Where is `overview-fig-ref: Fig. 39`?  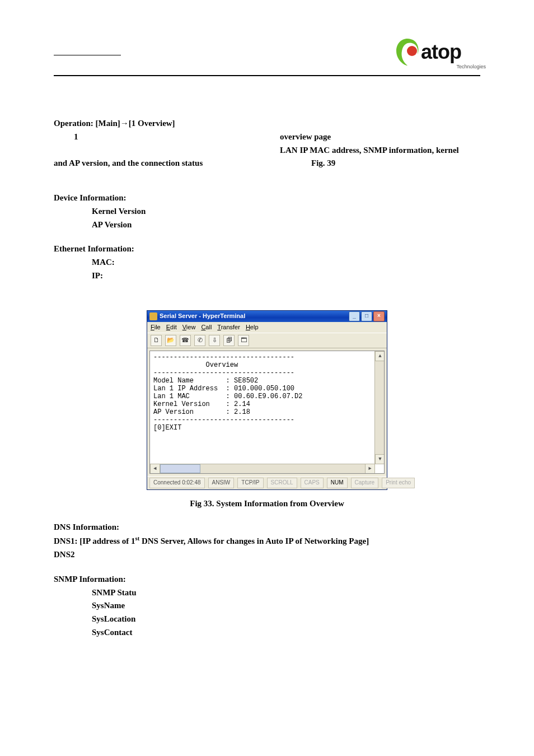 overview-fig-ref: Fig. 39 is located at coordinates (324, 164).